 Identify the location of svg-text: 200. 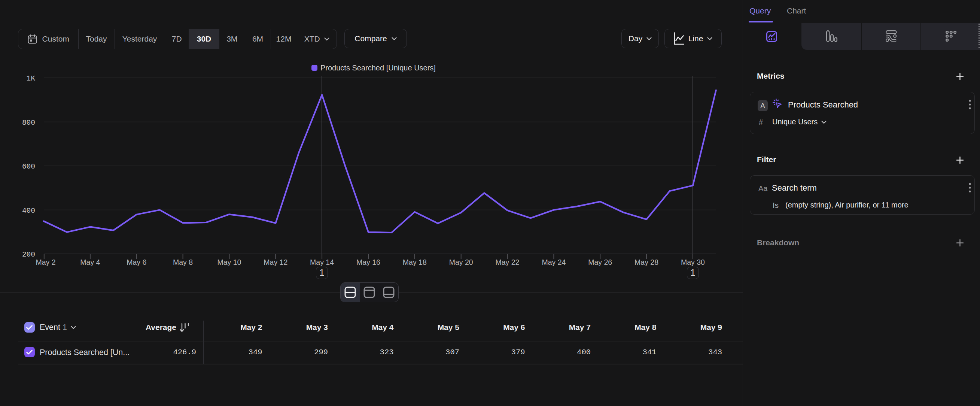
(29, 255).